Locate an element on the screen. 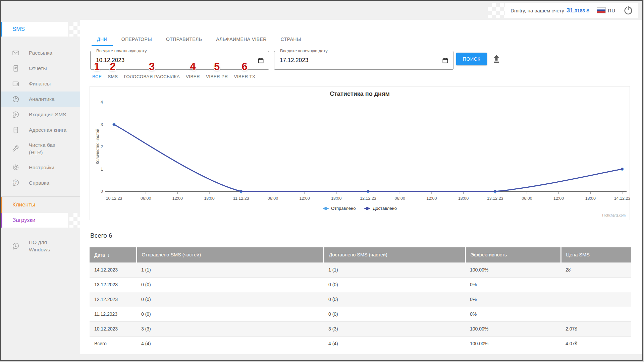 The height and width of the screenshot is (362, 644). sidebar-section-sms: SMS is located at coordinates (34, 29).